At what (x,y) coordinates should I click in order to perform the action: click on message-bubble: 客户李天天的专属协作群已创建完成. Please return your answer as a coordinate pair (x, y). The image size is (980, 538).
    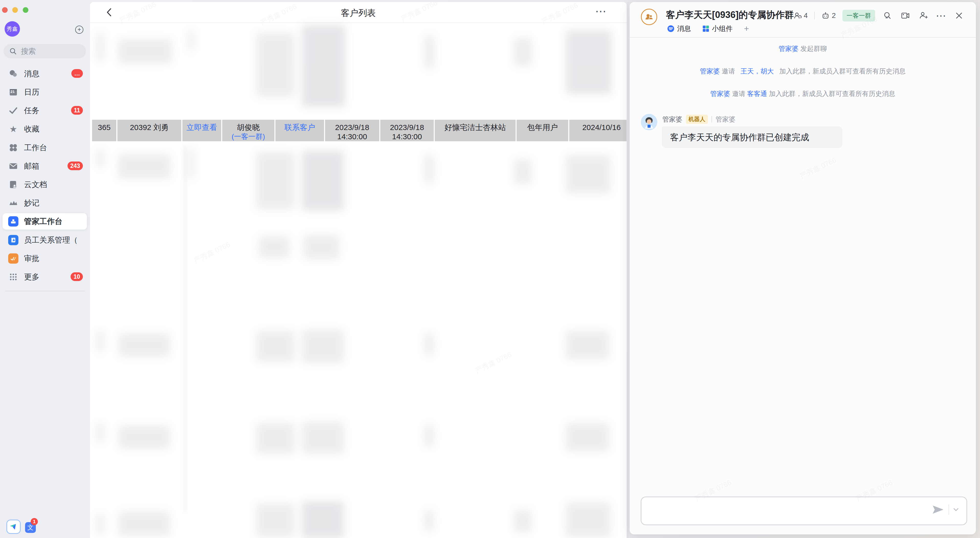
    Looking at the image, I should click on (752, 137).